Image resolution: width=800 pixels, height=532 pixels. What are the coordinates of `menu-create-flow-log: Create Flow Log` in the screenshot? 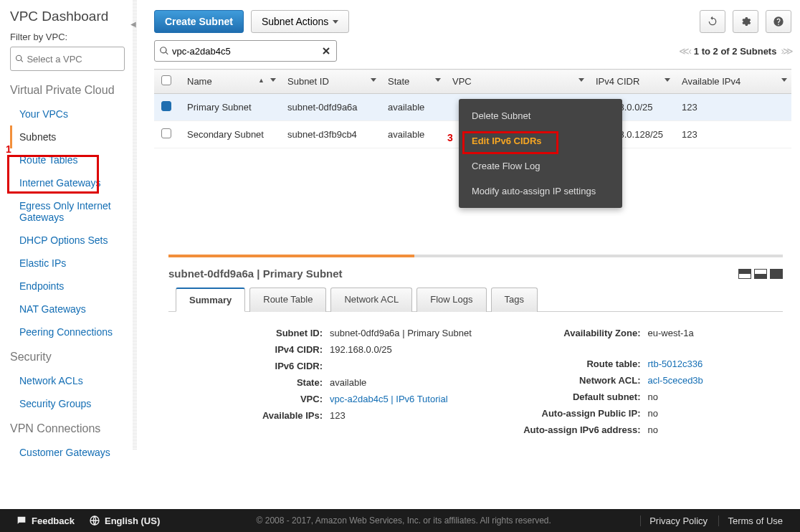 It's located at (541, 166).